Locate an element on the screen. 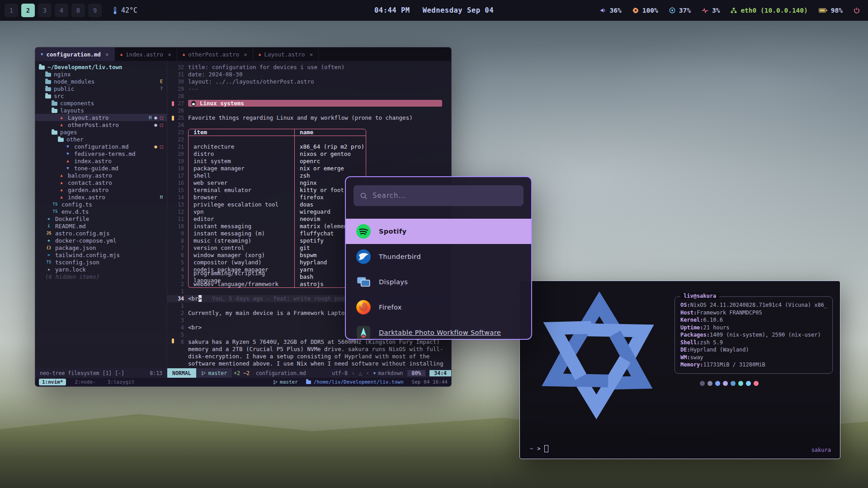  launcher-item-Darktable Photo Workflow Software: Darktable Photo Workflow Software is located at coordinates (439, 330).